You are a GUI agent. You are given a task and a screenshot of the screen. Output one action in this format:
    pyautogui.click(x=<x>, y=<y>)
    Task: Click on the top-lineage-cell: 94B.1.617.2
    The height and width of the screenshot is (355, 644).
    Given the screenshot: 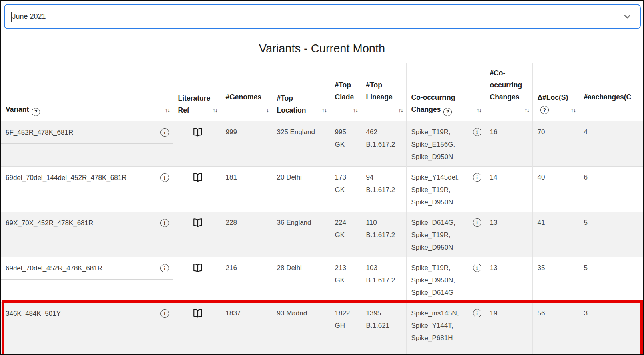 What is the action you would take?
    pyautogui.click(x=383, y=189)
    